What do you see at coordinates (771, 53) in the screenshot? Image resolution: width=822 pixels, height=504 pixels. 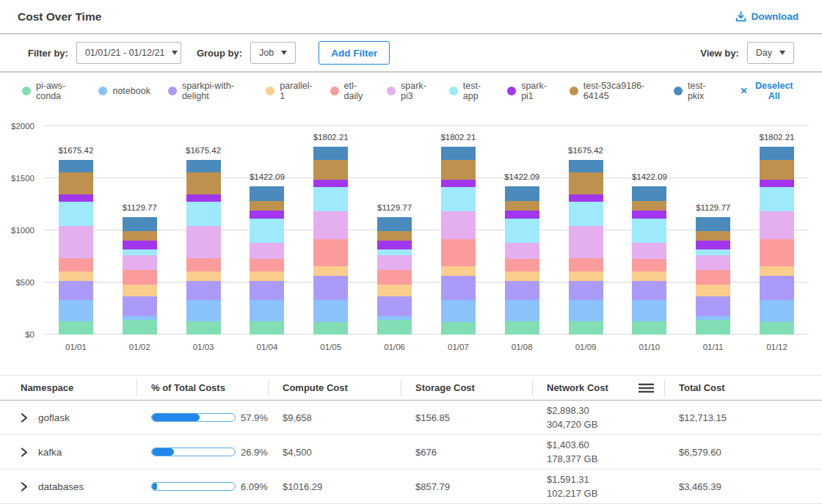 I see `view-by-select: Day` at bounding box center [771, 53].